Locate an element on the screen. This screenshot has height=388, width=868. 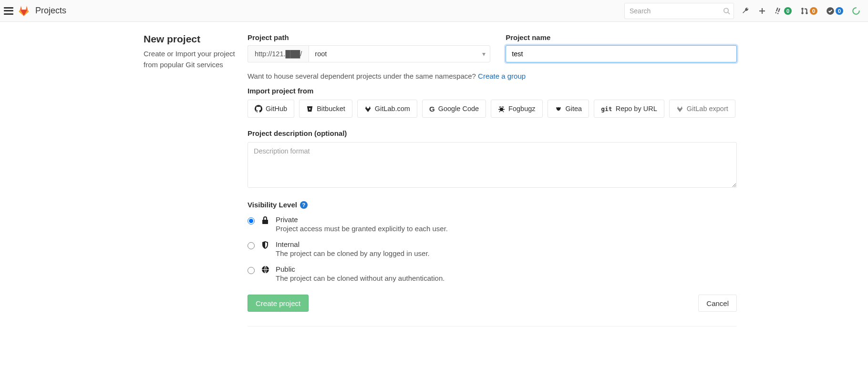
visibility-internal: Internal The project can be cloned by an… is located at coordinates (492, 249).